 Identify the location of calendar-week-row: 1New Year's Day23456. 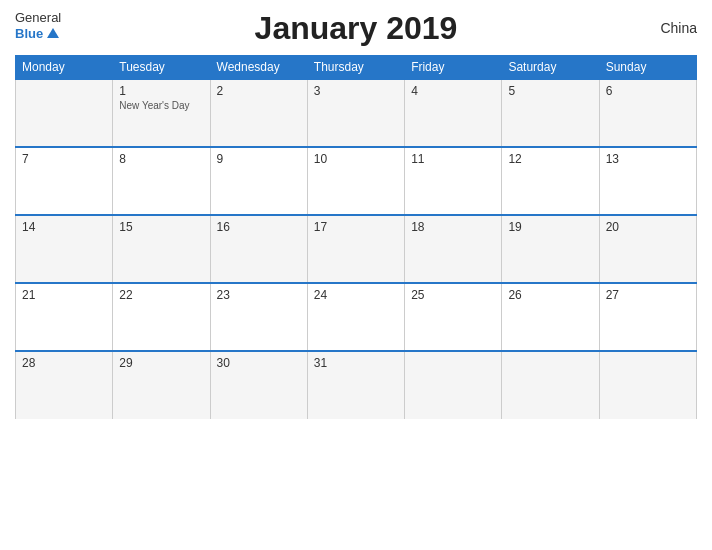
(356, 113).